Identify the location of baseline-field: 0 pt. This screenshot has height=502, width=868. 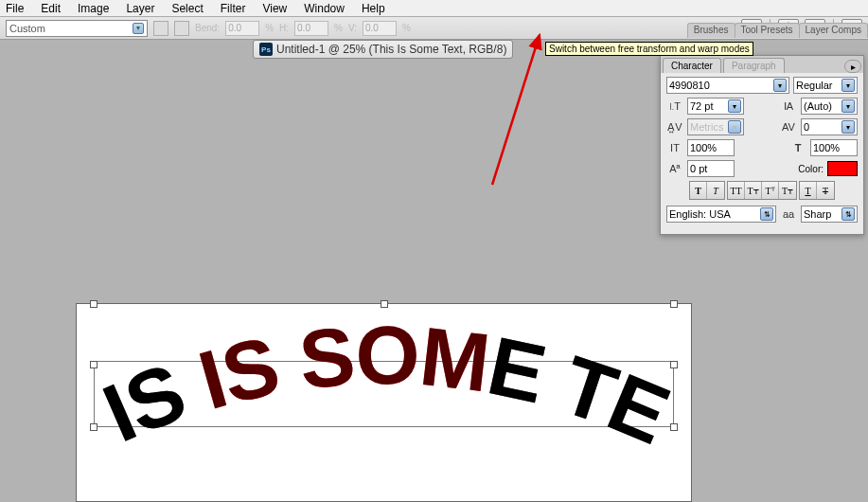
(711, 169).